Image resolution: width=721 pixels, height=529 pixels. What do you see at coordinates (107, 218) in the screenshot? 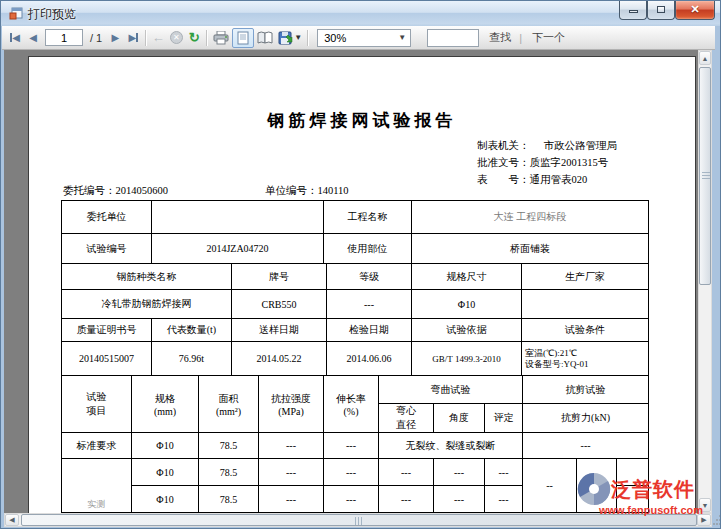
I see `cell: 委托单位` at bounding box center [107, 218].